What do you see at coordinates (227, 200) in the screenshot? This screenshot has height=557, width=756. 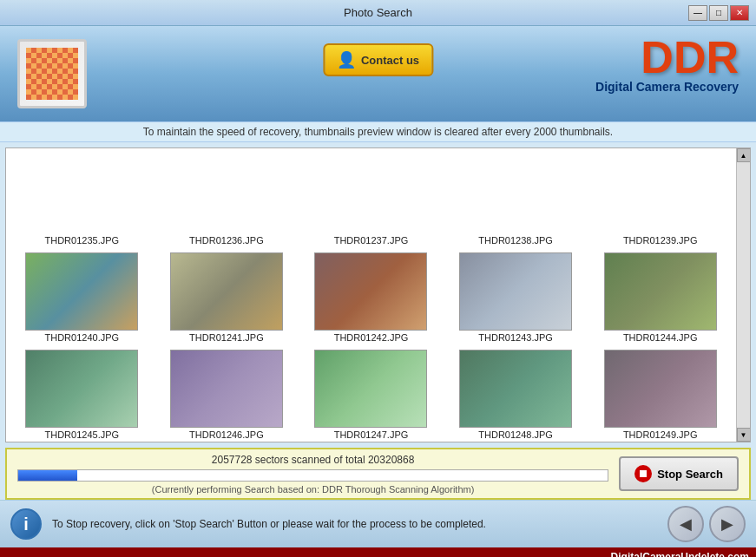 I see `thumb-cell-1236: THDR01236.JPG` at bounding box center [227, 200].